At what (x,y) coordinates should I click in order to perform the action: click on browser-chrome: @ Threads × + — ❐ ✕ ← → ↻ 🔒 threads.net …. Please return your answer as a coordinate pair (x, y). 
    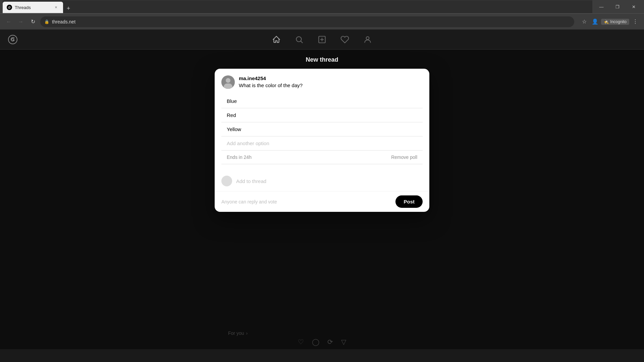
    Looking at the image, I should click on (322, 15).